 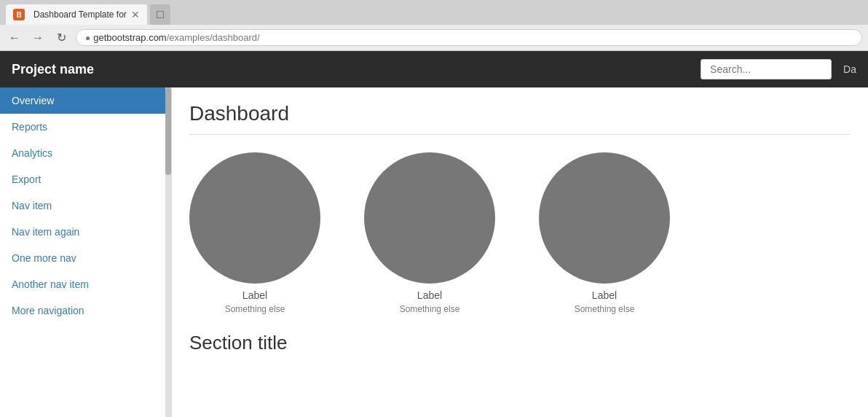 I want to click on browser-tab-bar: B Dashboard Template for ✕ □, so click(x=434, y=12).